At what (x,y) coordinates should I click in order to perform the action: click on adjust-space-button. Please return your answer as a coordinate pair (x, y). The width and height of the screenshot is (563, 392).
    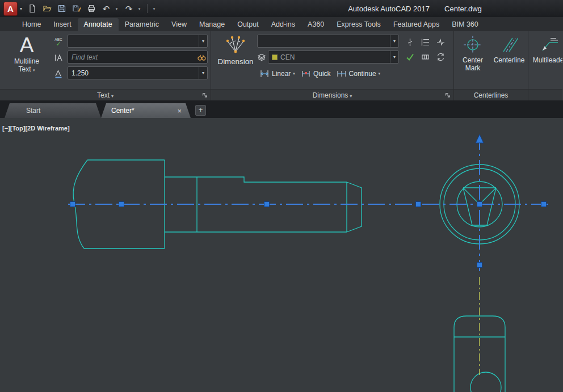
    Looking at the image, I should click on (426, 42).